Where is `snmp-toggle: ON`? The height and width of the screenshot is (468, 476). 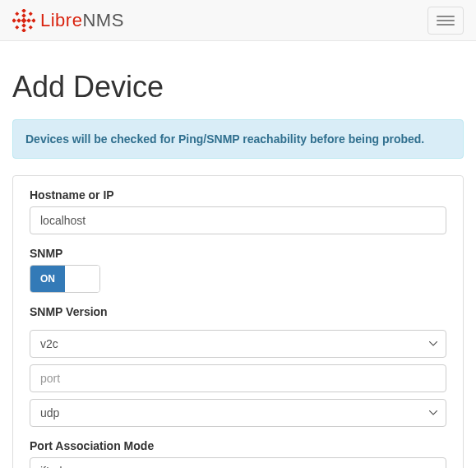
snmp-toggle: ON is located at coordinates (65, 279).